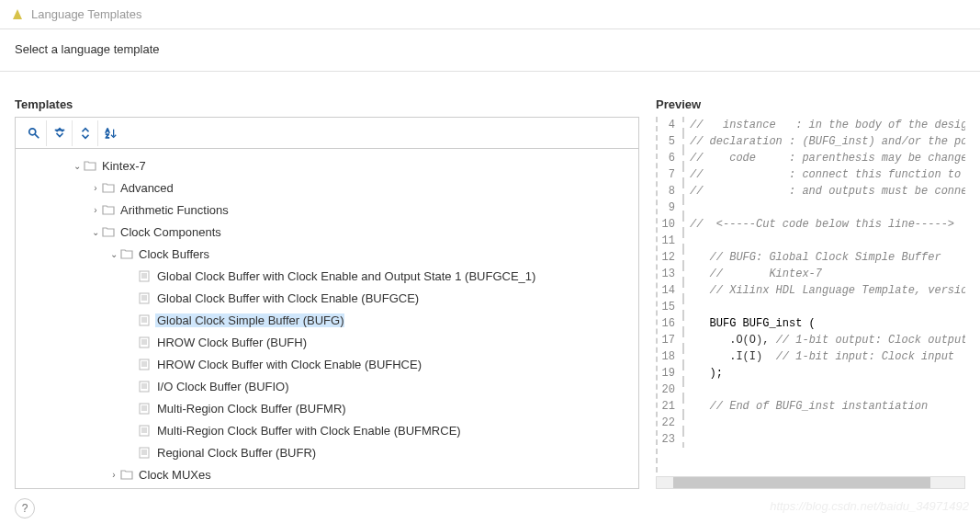  Describe the element at coordinates (288, 364) in the screenshot. I see `tree-item-label: HROW Clock Buffer with Clock Enable (BUF…` at that location.